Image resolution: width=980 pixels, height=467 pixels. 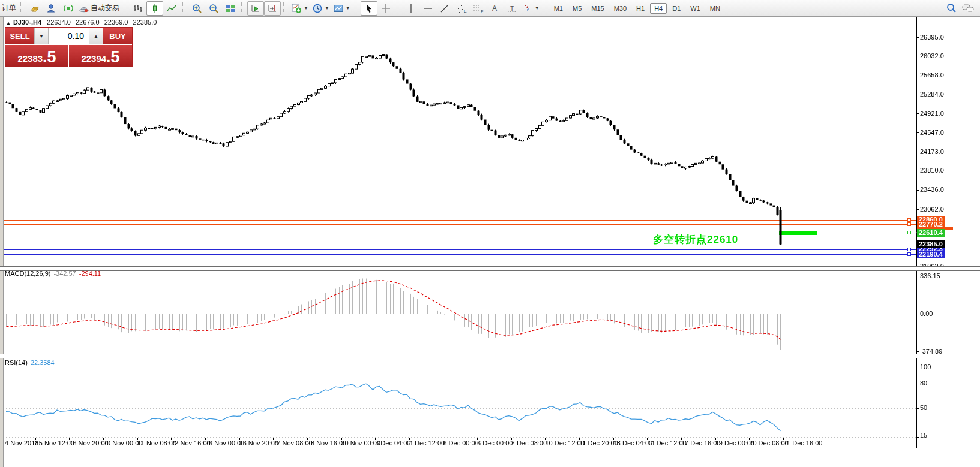 I want to click on time-tick-label: 14 Dec 12:00, so click(x=666, y=443).